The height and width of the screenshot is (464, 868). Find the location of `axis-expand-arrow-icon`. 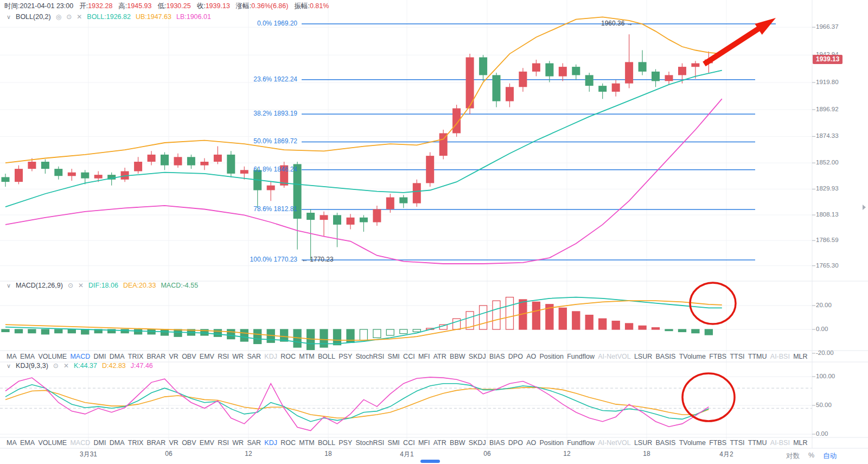

axis-expand-arrow-icon is located at coordinates (864, 207).